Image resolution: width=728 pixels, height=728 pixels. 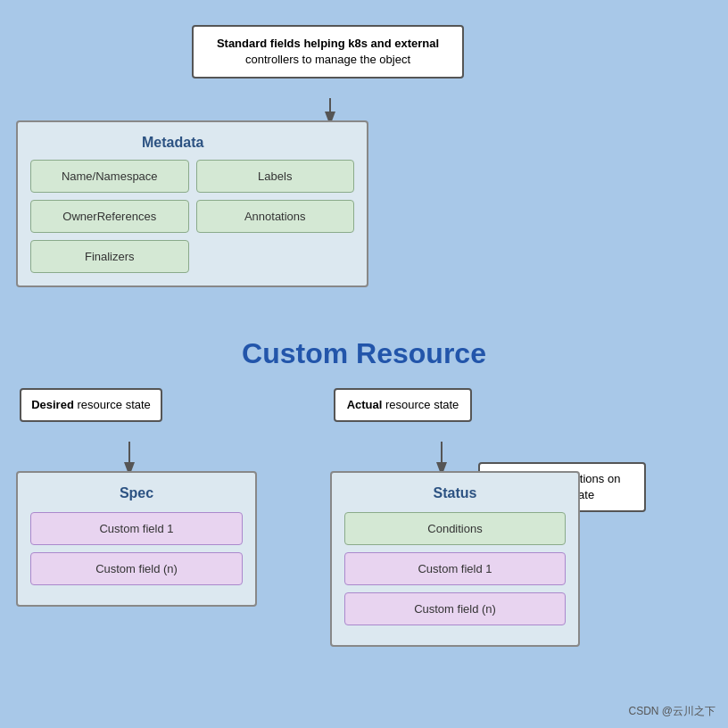 What do you see at coordinates (110, 216) in the screenshot?
I see `metadata-owner-references: OwnerReferences` at bounding box center [110, 216].